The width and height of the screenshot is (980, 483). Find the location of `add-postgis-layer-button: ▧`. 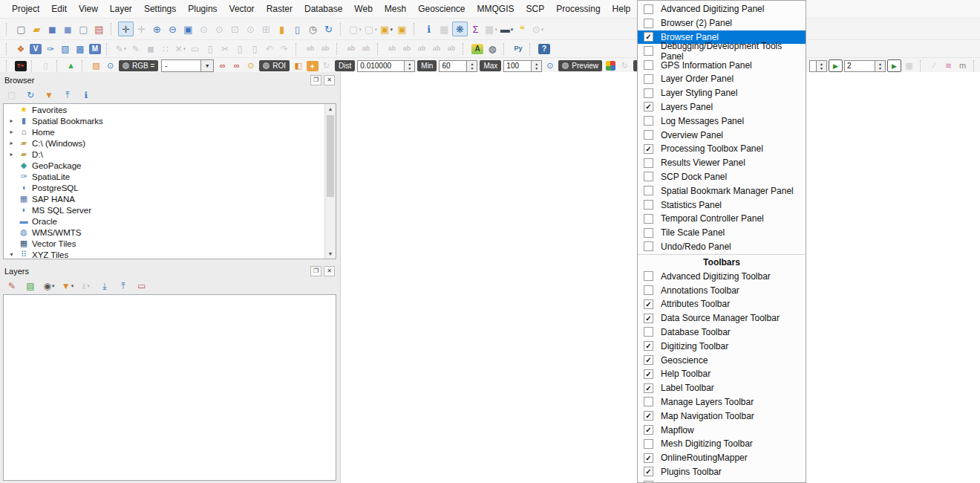

add-postgis-layer-button: ▧ is located at coordinates (65, 49).